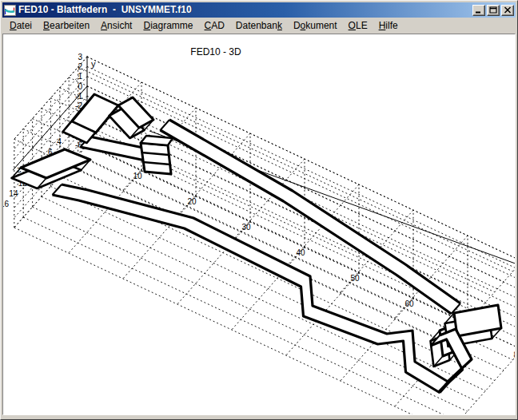 This screenshot has height=420, width=518. I want to click on window-title: FED10 - Blattfedern - UNSYMMET.f10, so click(244, 10).